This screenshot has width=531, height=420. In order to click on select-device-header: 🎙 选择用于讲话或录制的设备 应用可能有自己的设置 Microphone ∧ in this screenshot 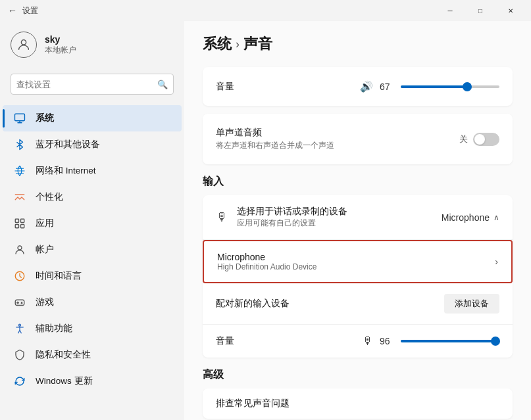, I will do `click(358, 218)`.